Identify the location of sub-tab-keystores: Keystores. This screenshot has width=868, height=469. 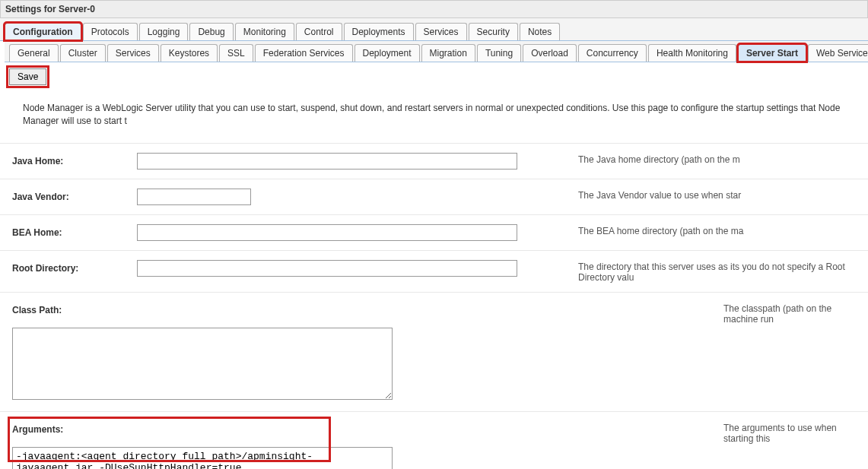
(189, 53).